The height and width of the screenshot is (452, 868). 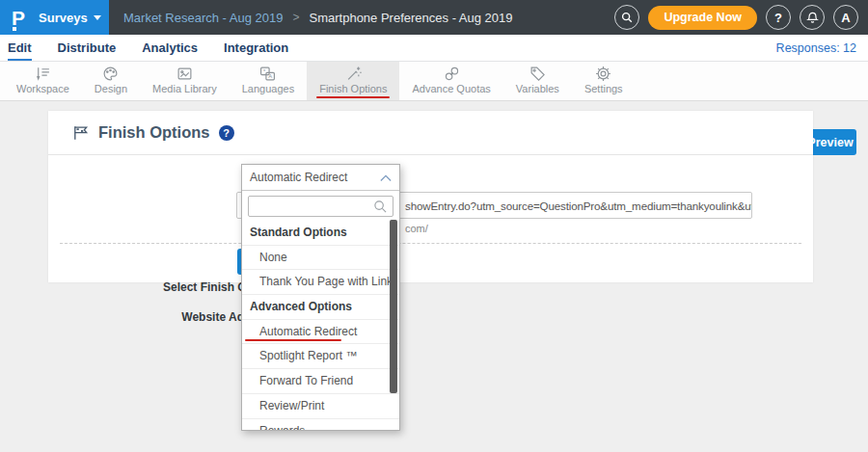 What do you see at coordinates (309, 332) in the screenshot?
I see `option-label: Automatic Redirect` at bounding box center [309, 332].